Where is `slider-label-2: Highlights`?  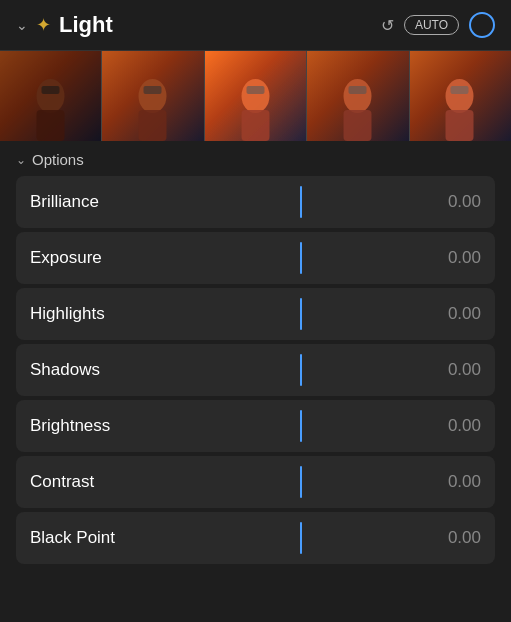
slider-label-2: Highlights is located at coordinates (100, 314).